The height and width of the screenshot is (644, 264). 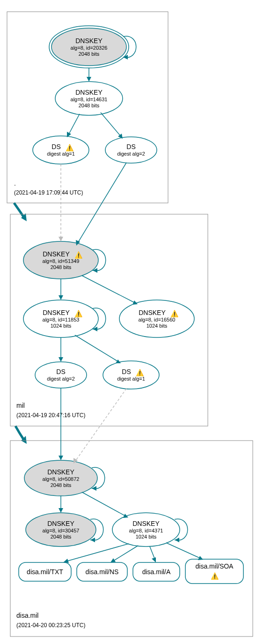 What do you see at coordinates (45, 572) in the screenshot?
I see `svg-text: disa.mil/TXT` at bounding box center [45, 572].